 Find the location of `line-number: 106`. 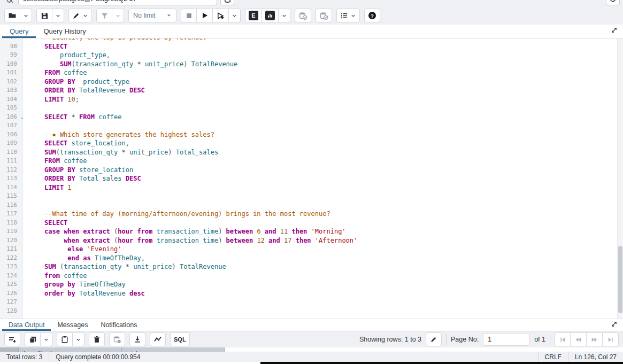

line-number: 106 is located at coordinates (9, 118).